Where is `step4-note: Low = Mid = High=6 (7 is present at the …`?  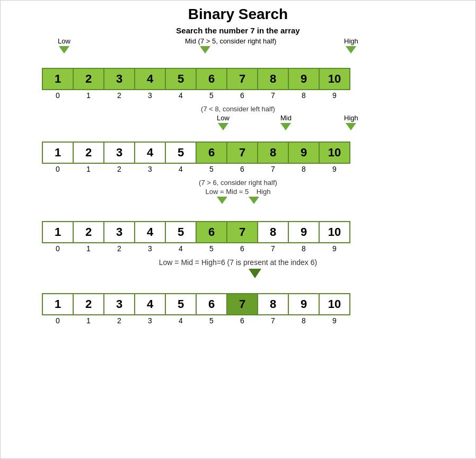
step4-note: Low = Mid = High=6 (7 is present at the … is located at coordinates (238, 262).